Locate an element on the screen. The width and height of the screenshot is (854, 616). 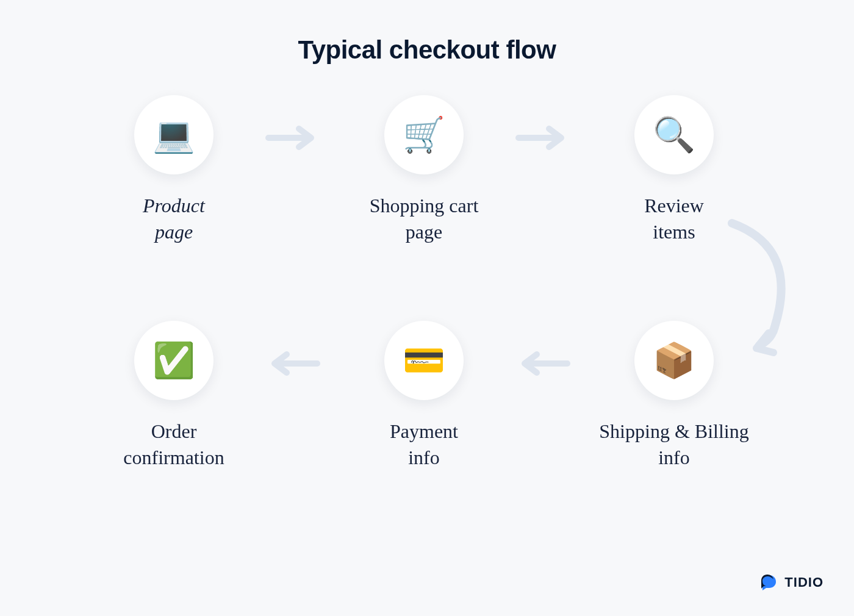
step-product-page: 💻 Productpage is located at coordinates (174, 170).